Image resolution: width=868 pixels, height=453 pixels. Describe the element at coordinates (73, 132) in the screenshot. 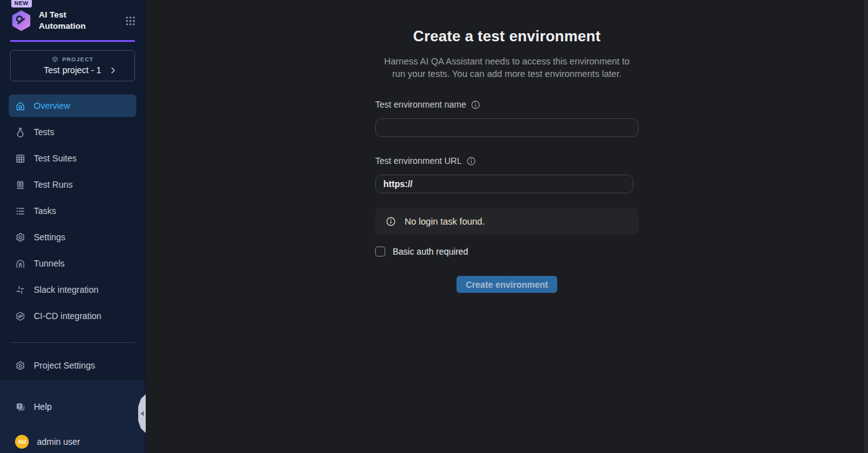

I see `sidebar-item-tests: Tests` at that location.